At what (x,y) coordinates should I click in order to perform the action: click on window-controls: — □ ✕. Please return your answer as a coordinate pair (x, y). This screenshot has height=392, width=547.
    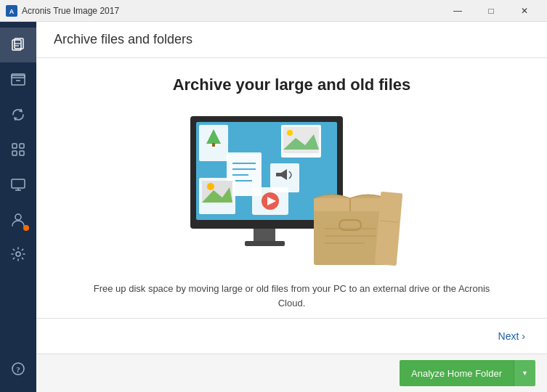
    Looking at the image, I should click on (491, 11).